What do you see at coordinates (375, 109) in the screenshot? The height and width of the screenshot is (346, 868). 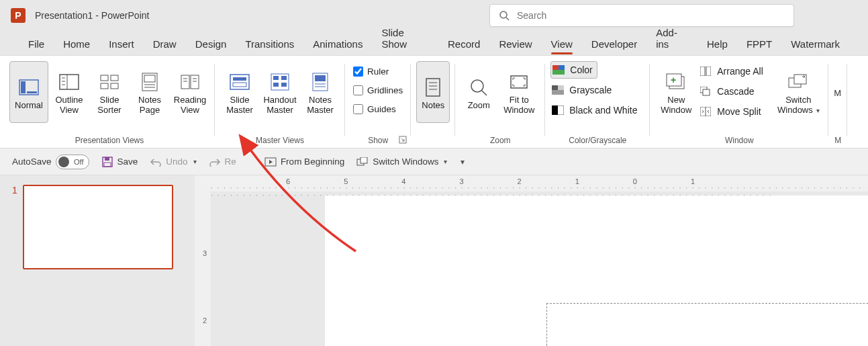 I see `guides-checkbox: Guides` at bounding box center [375, 109].